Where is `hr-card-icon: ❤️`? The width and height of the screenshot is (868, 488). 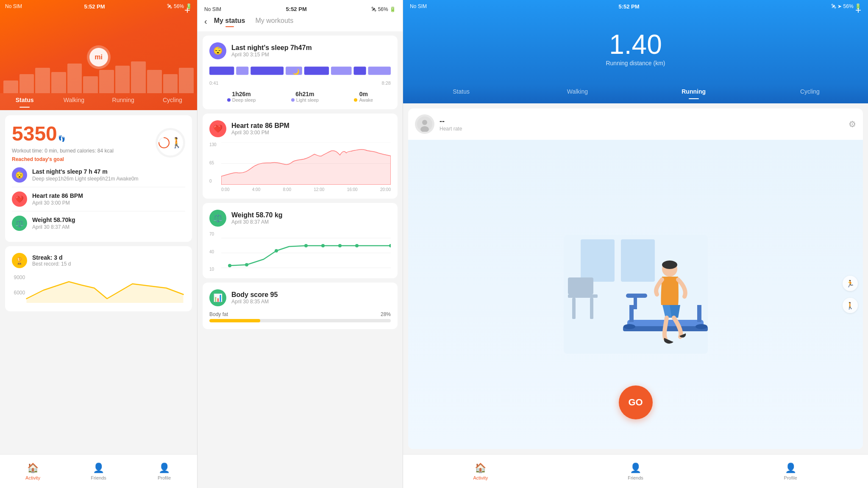
hr-card-icon: ❤️ is located at coordinates (218, 129).